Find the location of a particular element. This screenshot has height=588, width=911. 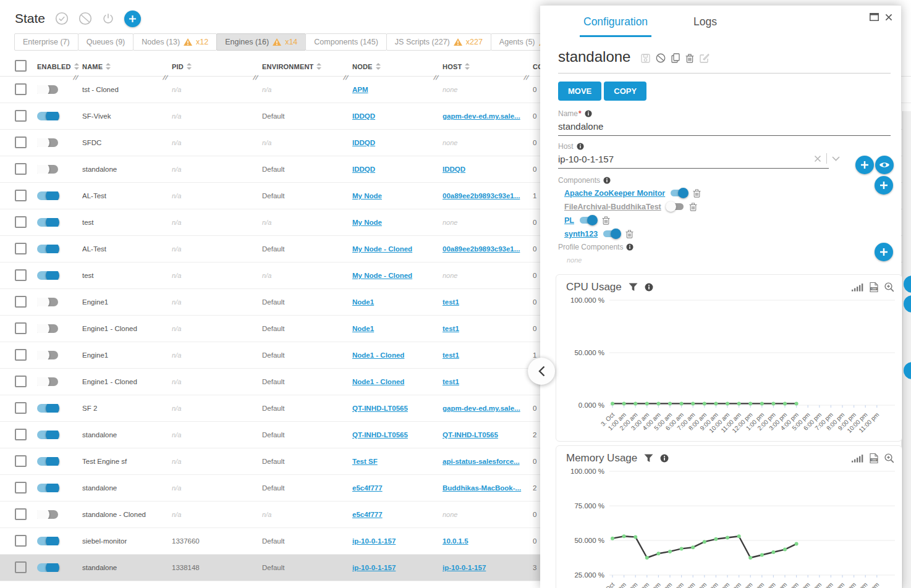

add-profile-component-button is located at coordinates (884, 252).